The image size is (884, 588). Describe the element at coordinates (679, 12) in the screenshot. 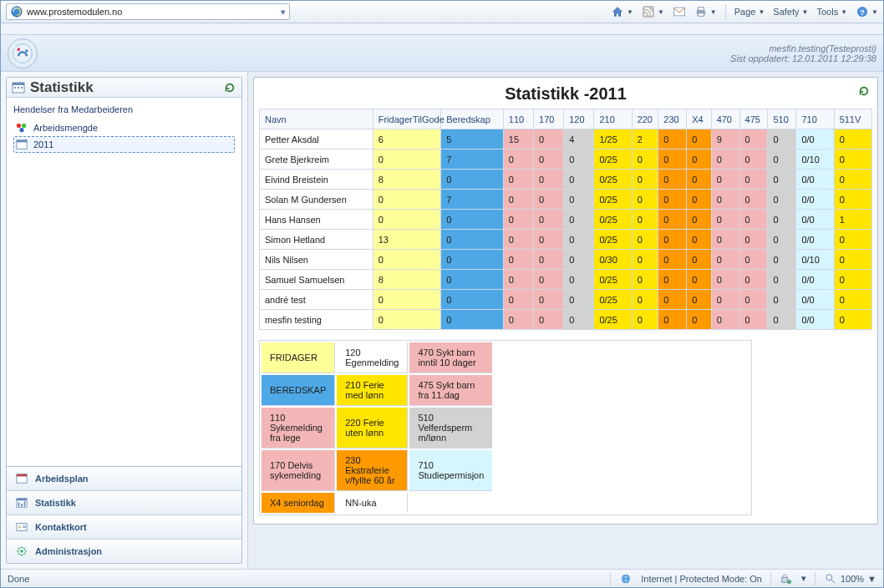

I see `mail-button` at that location.